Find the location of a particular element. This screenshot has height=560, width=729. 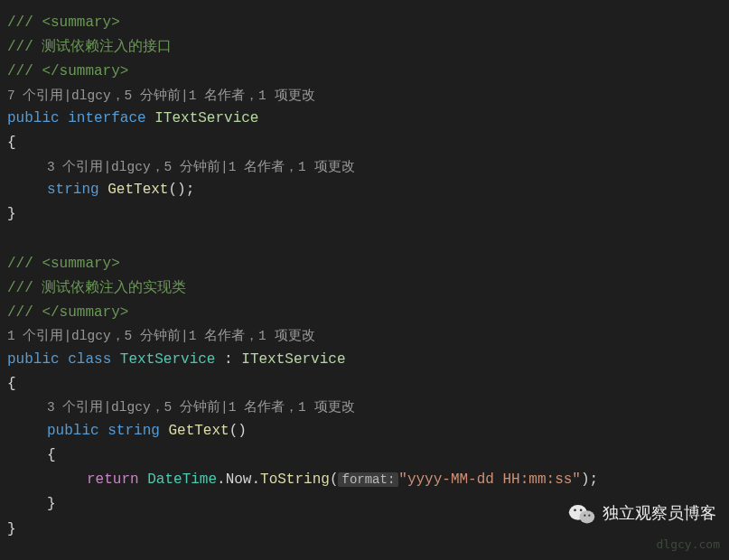

class-method-signature: public string GetText() is located at coordinates (365, 432).